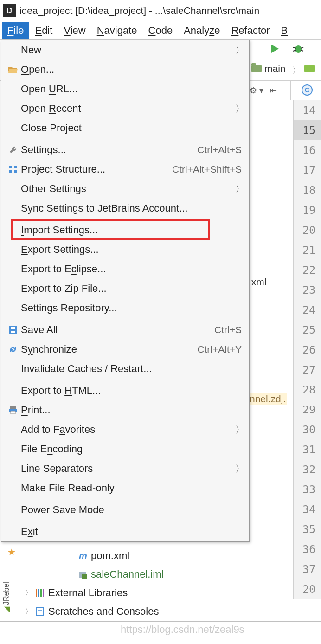 This screenshot has width=321, height=644. Describe the element at coordinates (307, 430) in the screenshot. I see `line-number: 30` at that location.